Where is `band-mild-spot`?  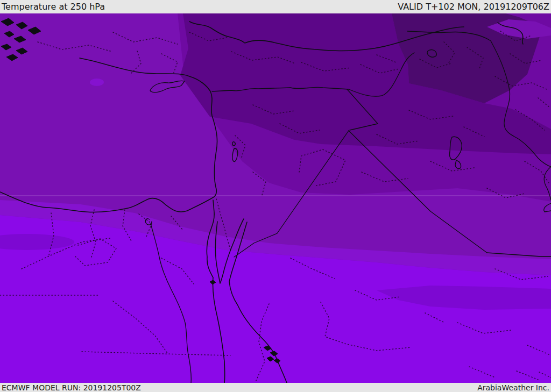 band-mild-spot is located at coordinates (97, 82).